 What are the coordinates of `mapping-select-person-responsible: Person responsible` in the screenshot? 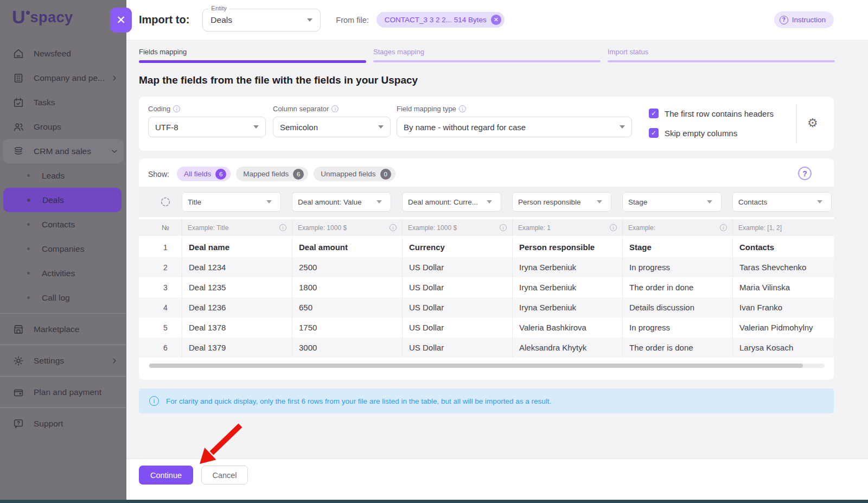 It's located at (562, 202).